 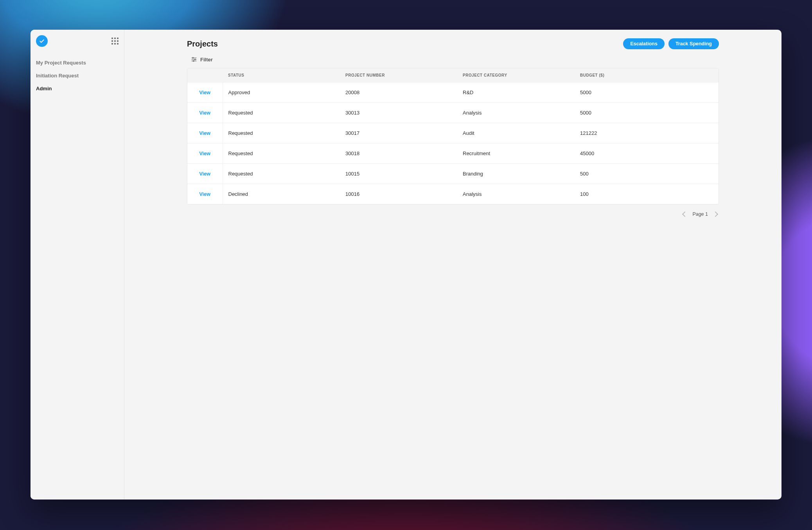 What do you see at coordinates (399, 75) in the screenshot?
I see `col-project-number-header: PROJECT NUMBER` at bounding box center [399, 75].